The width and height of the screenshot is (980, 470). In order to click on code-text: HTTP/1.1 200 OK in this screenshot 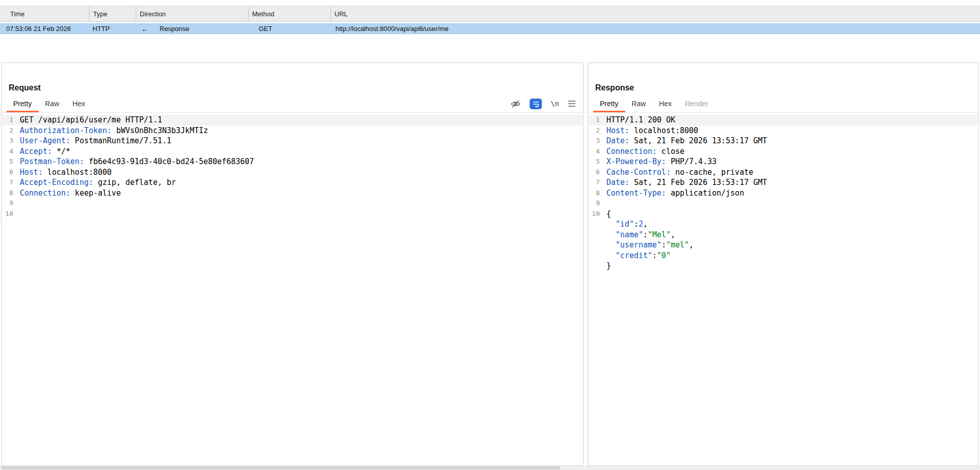, I will do `click(638, 120)`.